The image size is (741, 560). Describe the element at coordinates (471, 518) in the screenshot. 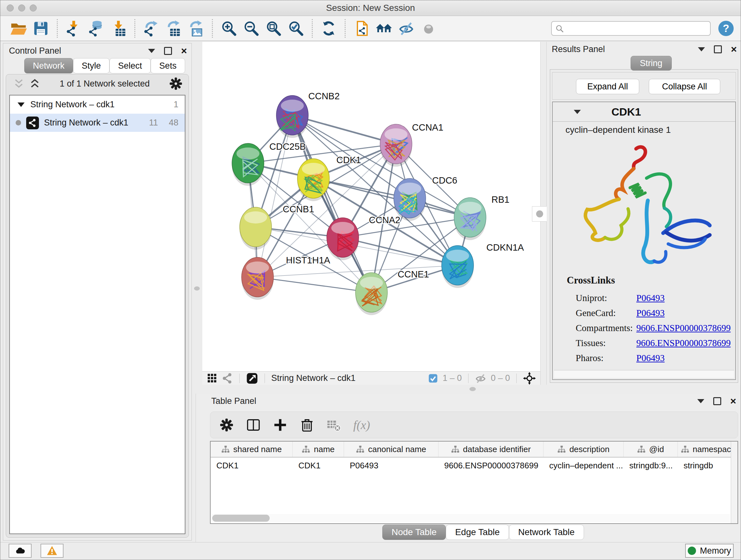

I see `table-horizontal-scrollbar` at that location.